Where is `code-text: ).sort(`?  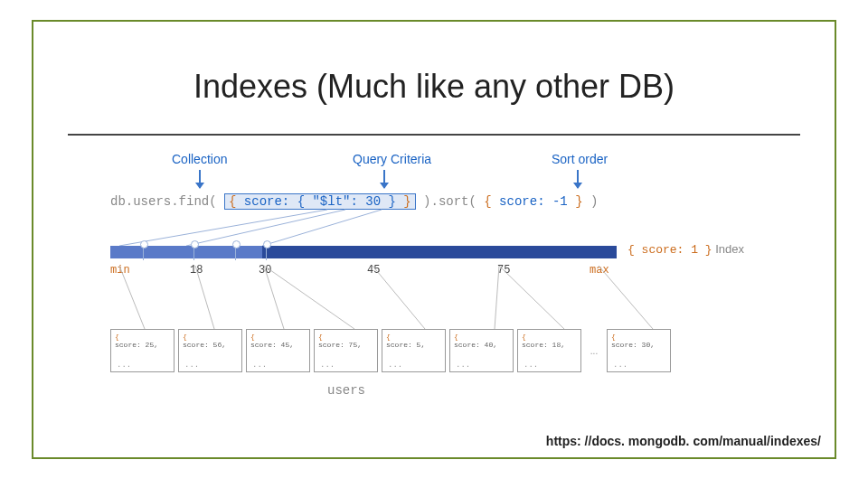
code-text: ).sort( is located at coordinates (450, 202).